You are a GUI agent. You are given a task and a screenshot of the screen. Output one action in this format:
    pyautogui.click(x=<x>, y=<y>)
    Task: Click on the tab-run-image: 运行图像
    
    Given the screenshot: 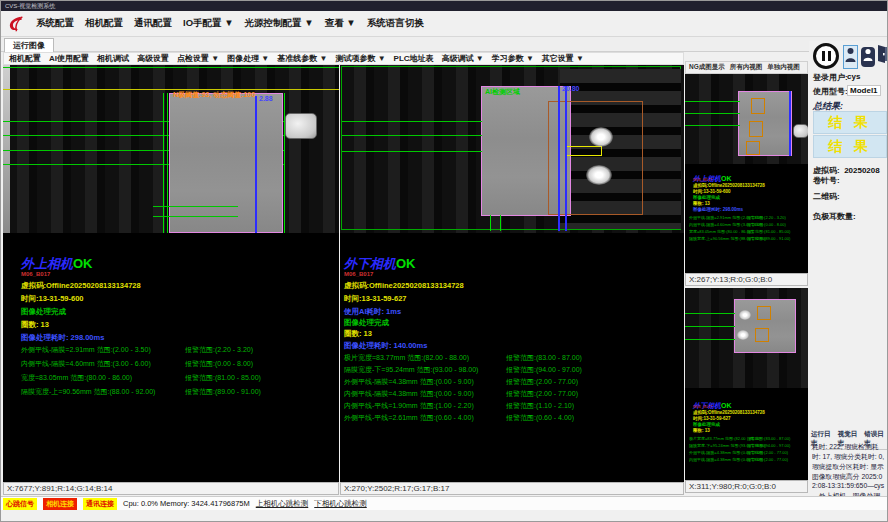 What is the action you would take?
    pyautogui.click(x=29, y=46)
    